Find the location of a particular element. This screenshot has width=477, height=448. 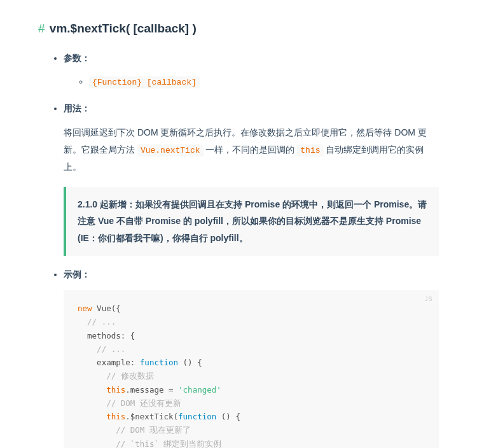

usage-label: 用法： is located at coordinates (77, 108).